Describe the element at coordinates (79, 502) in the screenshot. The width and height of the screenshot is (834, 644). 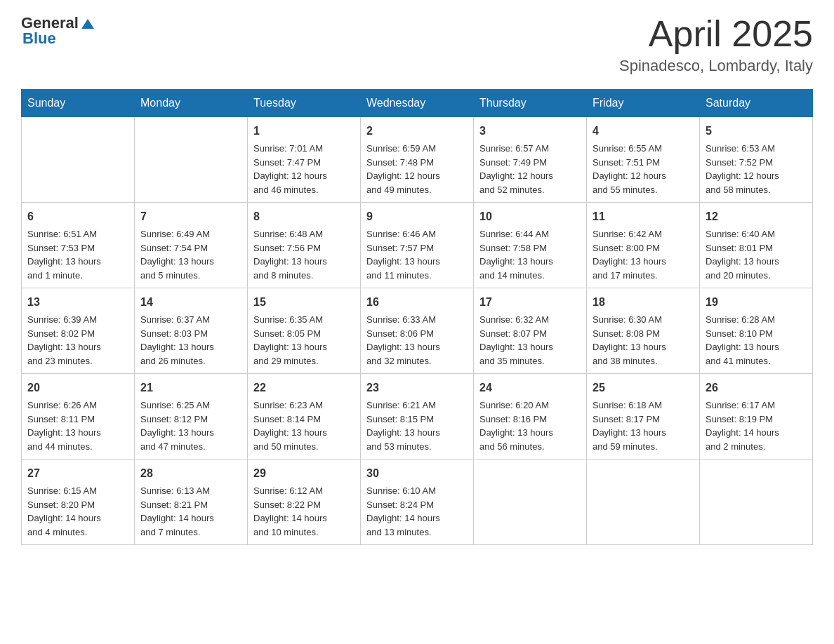
I see `day-cell: 27Sunrise: 6:15 AM Sunset: 8:20 PM Dayli…` at that location.